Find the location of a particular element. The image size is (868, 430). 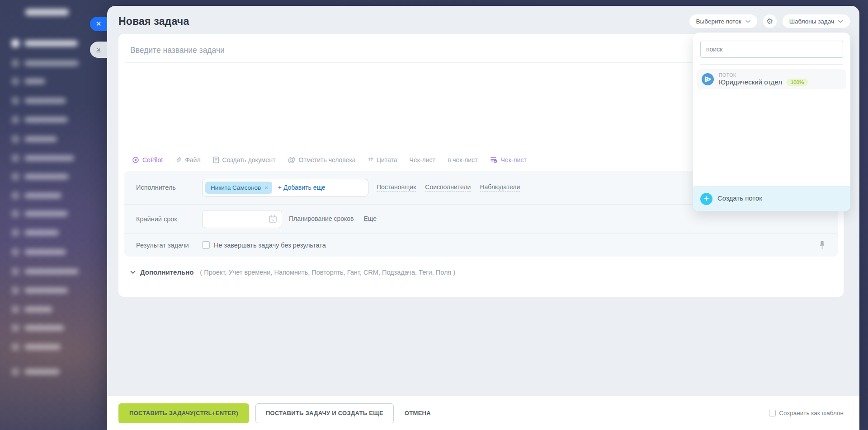

additional-options-list: ( Проект, Учет времени, Напомнить, Повто… is located at coordinates (327, 272).